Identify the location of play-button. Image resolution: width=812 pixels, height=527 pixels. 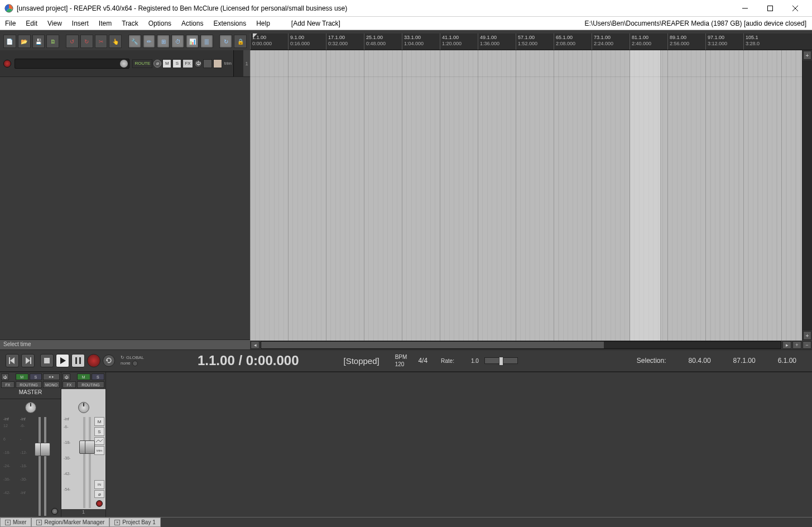
(63, 361).